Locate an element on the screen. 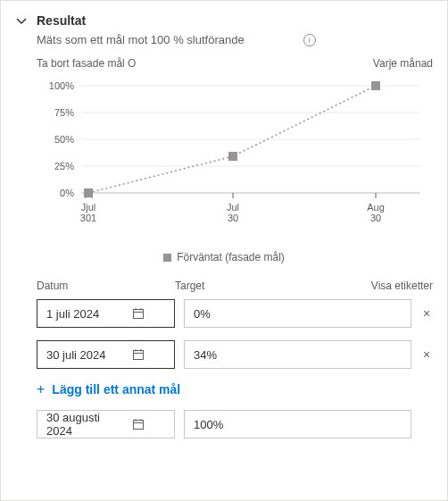 This screenshot has height=501, width=448. target-value: 34% is located at coordinates (205, 355).